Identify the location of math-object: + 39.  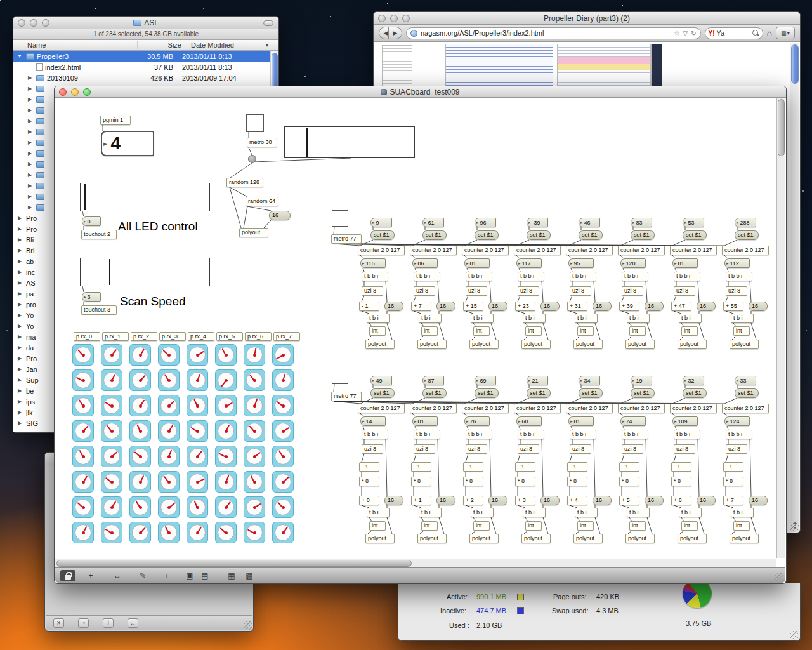
(629, 306).